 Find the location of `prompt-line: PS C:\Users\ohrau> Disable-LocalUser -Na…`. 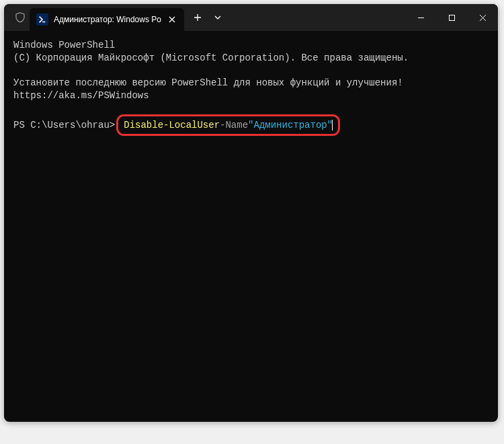

prompt-line: PS C:\Users\ohrau> Disable-LocalUser -Na… is located at coordinates (251, 125).